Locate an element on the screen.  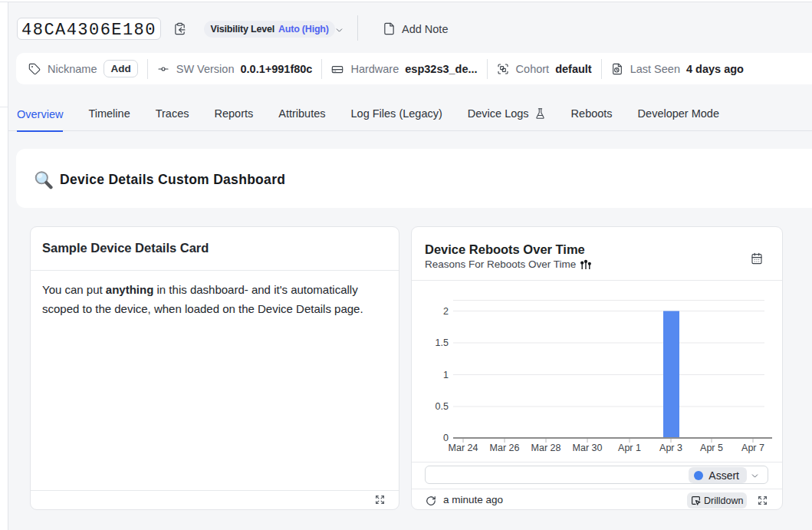
svg-text: 1 is located at coordinates (446, 375).